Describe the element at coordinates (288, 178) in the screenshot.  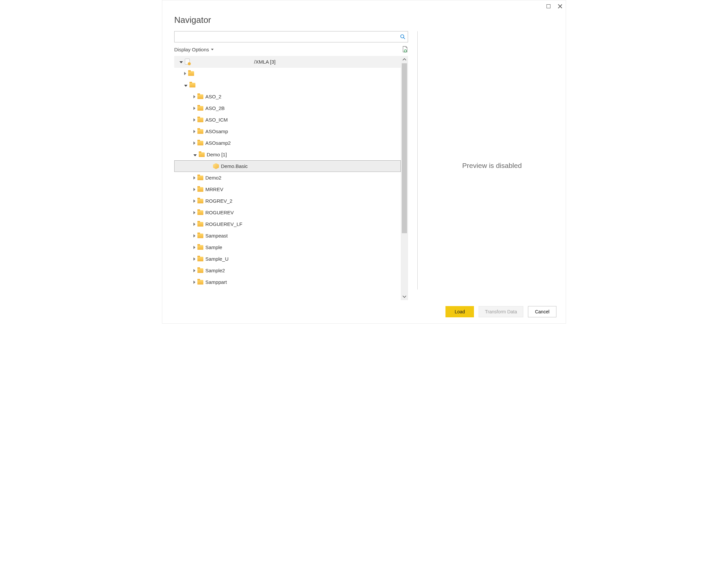
I see `navigator-tree: /XMLA [3]ASO_2ASO_2BASO_ICMASOsampASOsam…` at that location.